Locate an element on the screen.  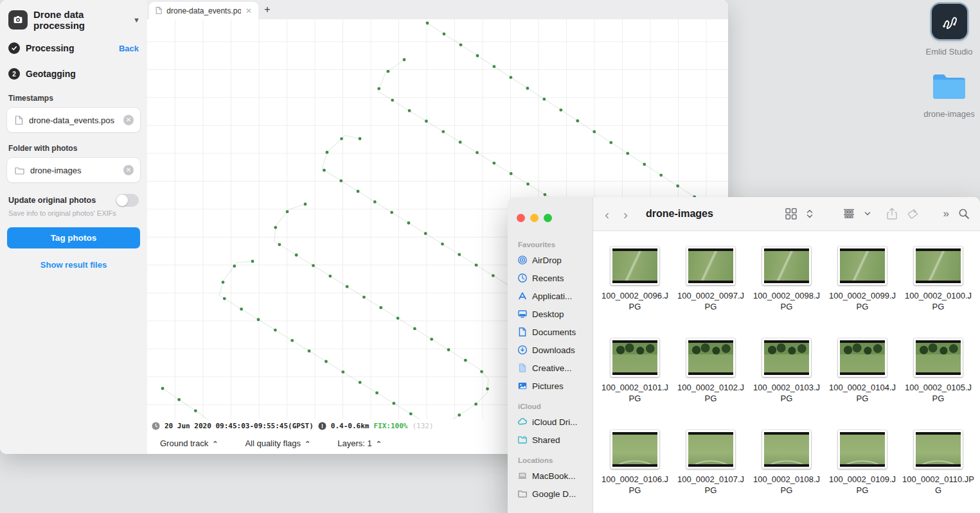
finder-toolbar: ‹ › drone-images » is located at coordinates (787, 214).